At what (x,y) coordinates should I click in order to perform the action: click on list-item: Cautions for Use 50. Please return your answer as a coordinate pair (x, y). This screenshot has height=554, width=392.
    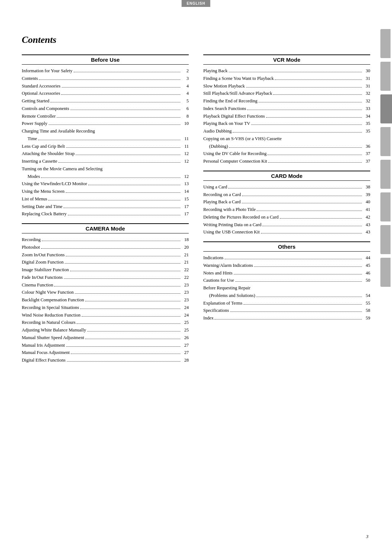
    Looking at the image, I should click on (287, 280).